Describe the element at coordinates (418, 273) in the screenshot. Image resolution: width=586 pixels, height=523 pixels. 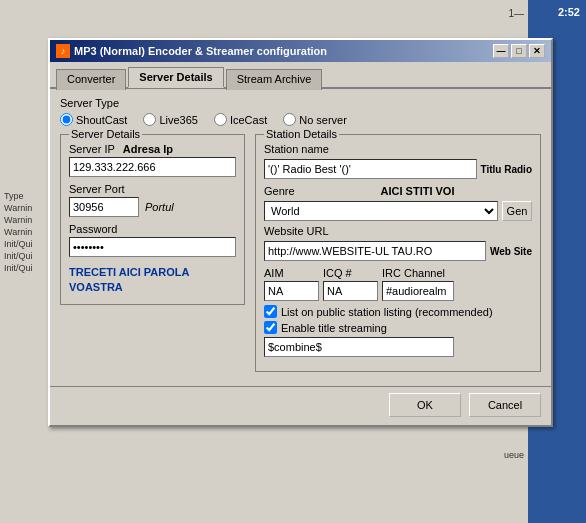
I see `irc-label: IRC Channel` at that location.